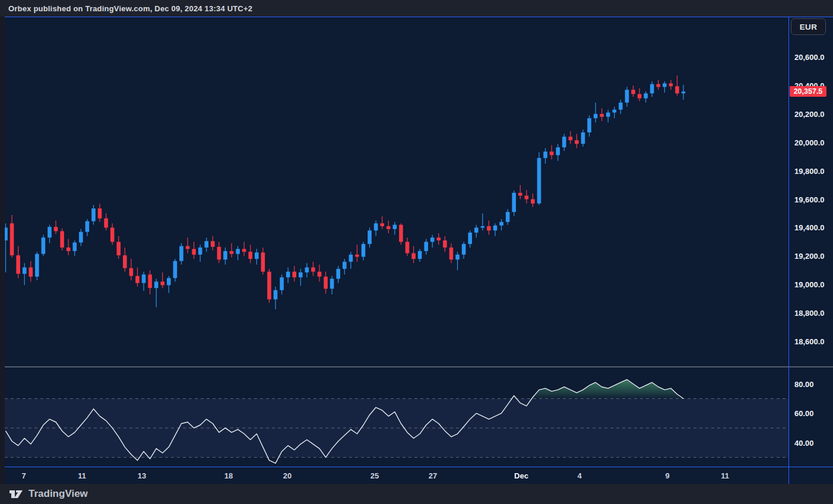 The height and width of the screenshot is (504, 833). I want to click on footer-brand: TradingView, so click(58, 494).